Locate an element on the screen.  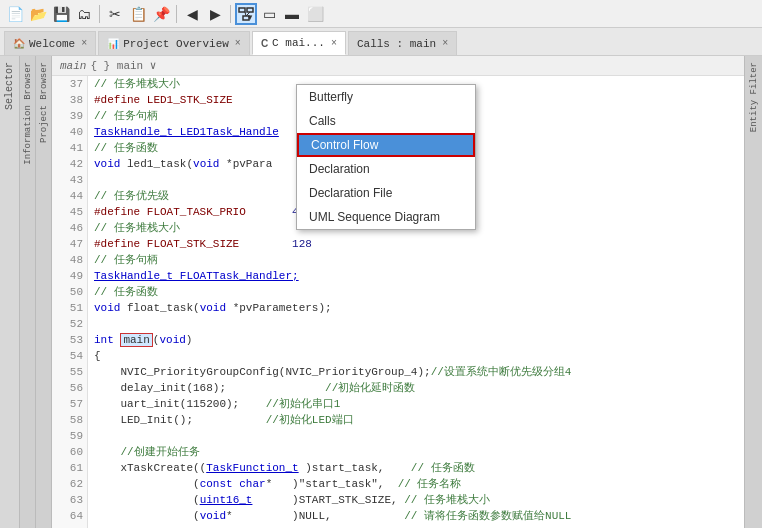
line-58: LED_Init(); //初始化LED端口 is located at coordinates (416, 420).